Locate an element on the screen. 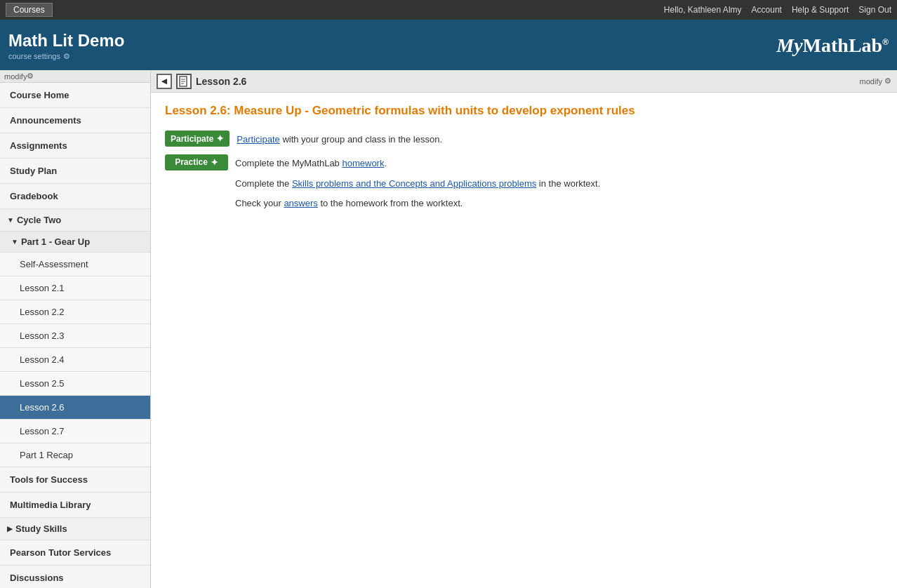 The image size is (897, 588). sidebar-item-part-1-recap: Part 1 Recap is located at coordinates (75, 455).